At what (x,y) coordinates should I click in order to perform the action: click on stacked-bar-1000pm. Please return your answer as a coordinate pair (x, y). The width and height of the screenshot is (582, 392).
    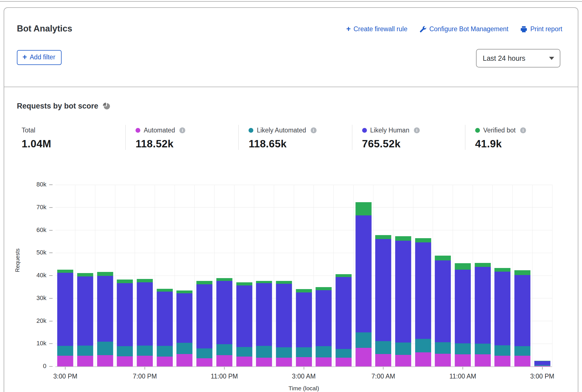
    Looking at the image, I should click on (205, 324).